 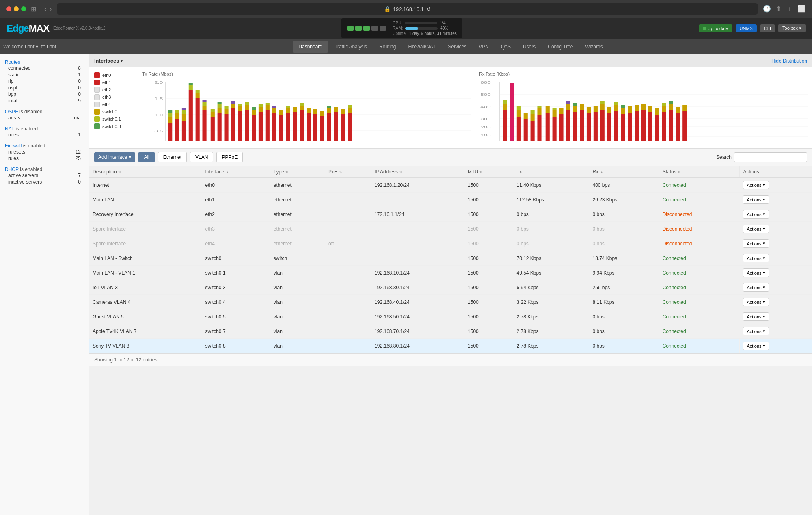 What do you see at coordinates (10, 129) in the screenshot?
I see `nat-link: NAT` at bounding box center [10, 129].